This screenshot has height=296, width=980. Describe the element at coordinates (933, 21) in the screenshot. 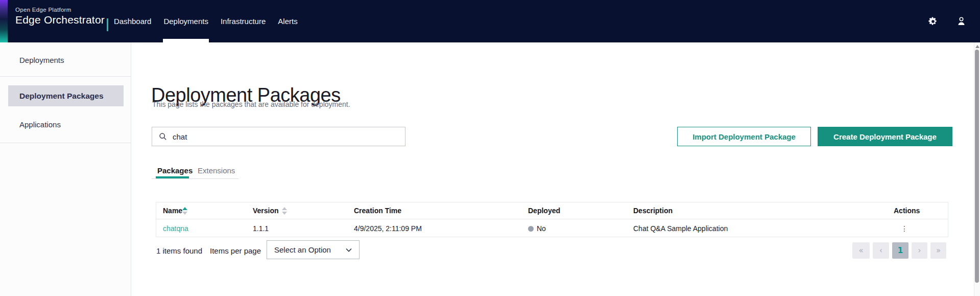

I see `settings-gear-icon` at that location.